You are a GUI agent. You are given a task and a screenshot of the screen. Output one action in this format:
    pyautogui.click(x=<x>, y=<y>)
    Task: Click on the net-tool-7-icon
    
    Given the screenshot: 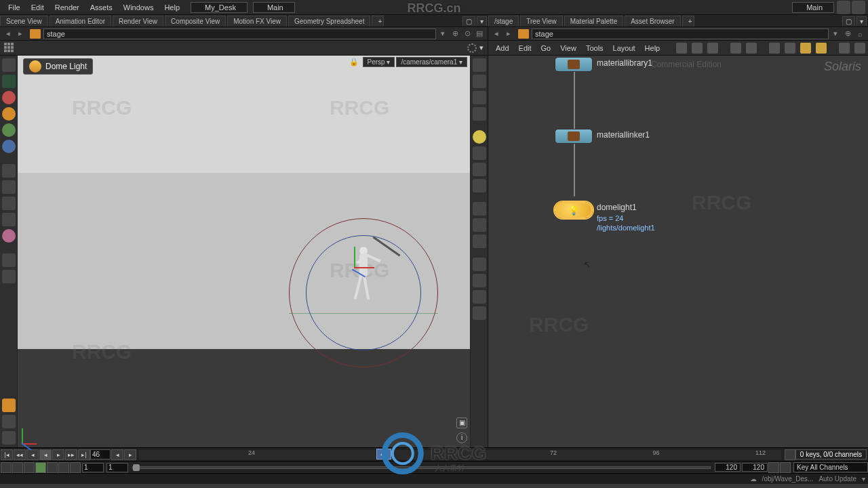 What is the action you would take?
    pyautogui.click(x=790, y=48)
    